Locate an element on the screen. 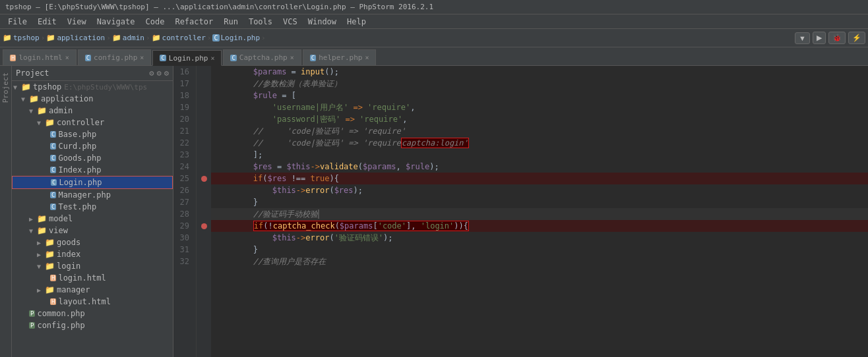  tab-login-html: H login.html × is located at coordinates (40, 57).